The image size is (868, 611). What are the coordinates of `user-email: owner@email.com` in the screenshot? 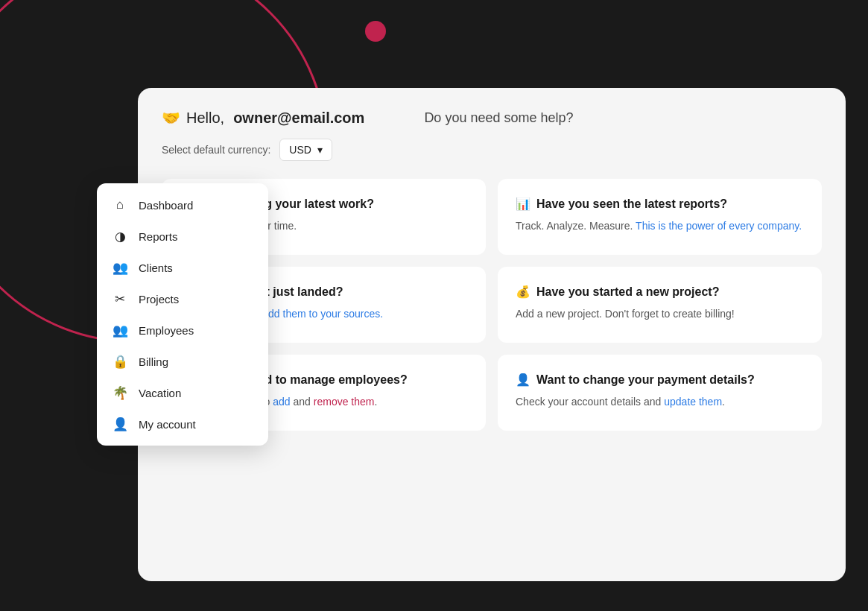 It's located at (299, 118).